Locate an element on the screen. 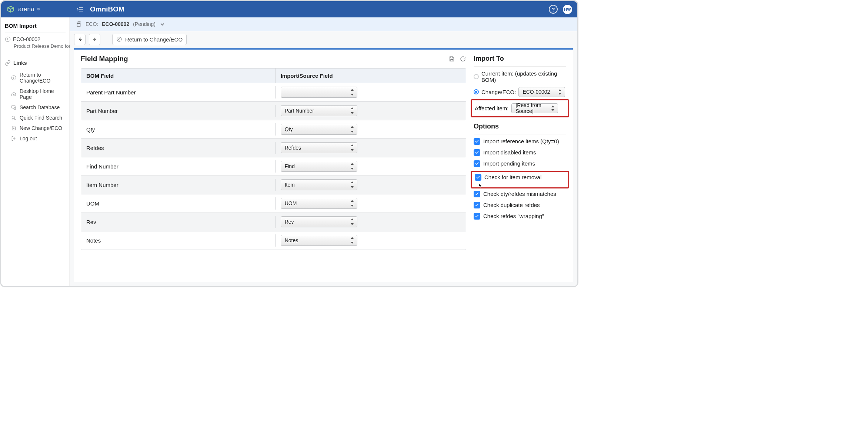  bom-field-cell: UOM is located at coordinates (178, 204).